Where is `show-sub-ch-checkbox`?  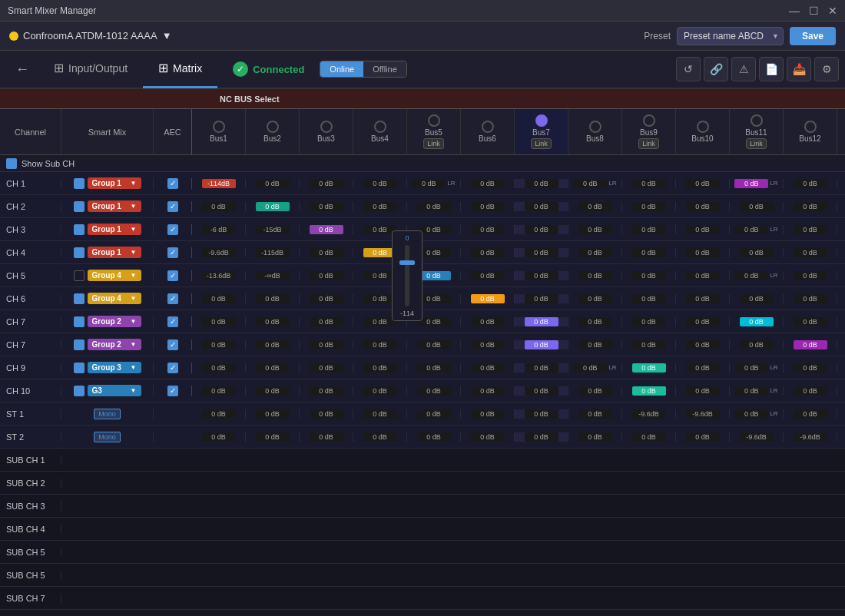 show-sub-ch-checkbox is located at coordinates (12, 164).